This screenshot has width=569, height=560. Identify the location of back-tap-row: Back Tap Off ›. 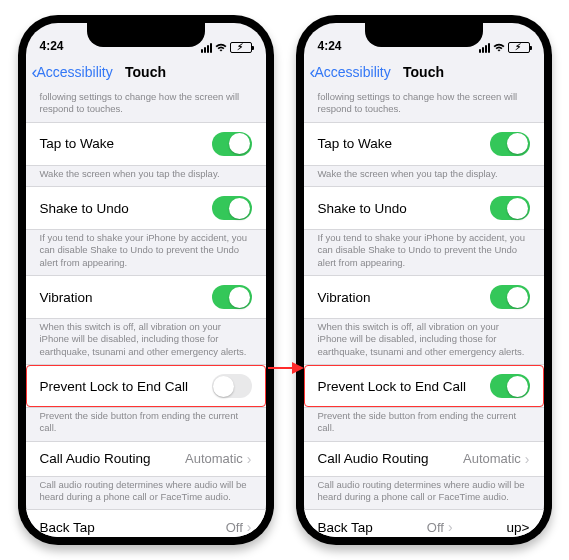
(146, 524).